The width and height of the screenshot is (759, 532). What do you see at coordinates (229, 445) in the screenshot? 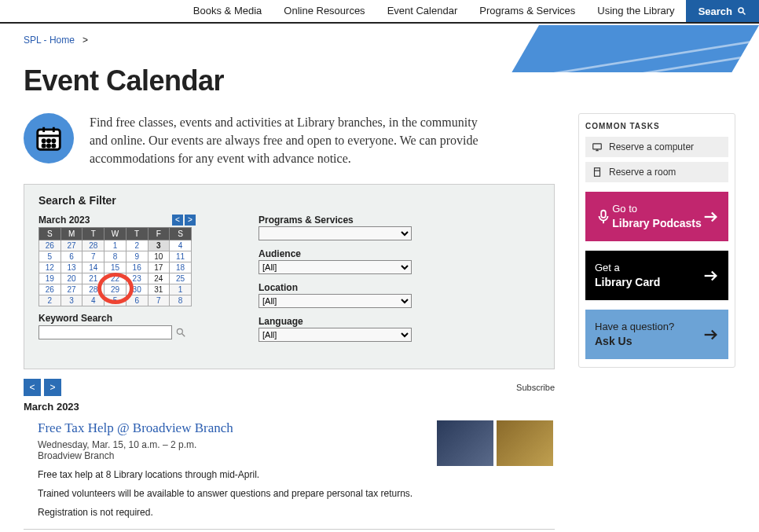
I see `event-datetime: Wednesday, Mar. 15, 10 a.m. – 2 p.m.` at bounding box center [229, 445].